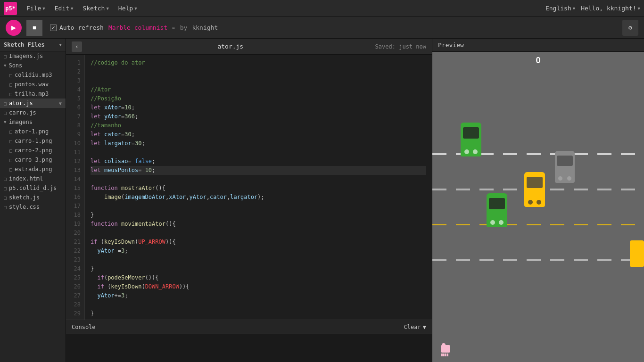 The image size is (644, 362). I want to click on sidebar-item: □carro-2.png, so click(33, 150).